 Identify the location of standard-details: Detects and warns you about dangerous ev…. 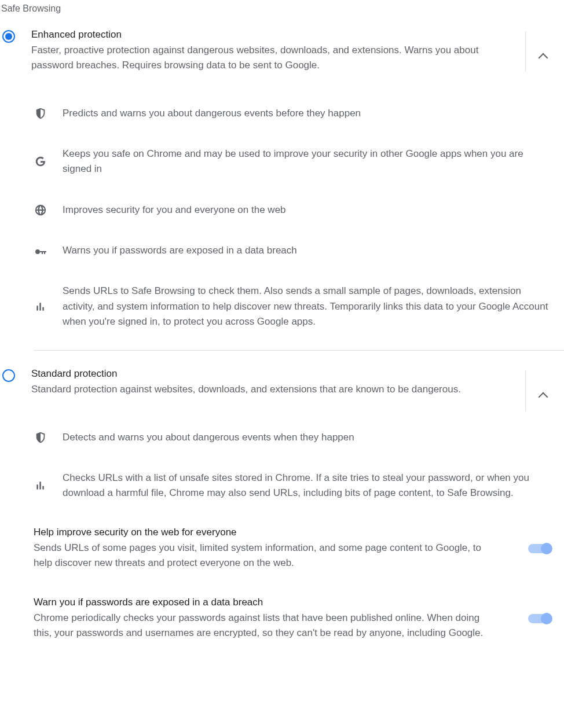
(283, 465).